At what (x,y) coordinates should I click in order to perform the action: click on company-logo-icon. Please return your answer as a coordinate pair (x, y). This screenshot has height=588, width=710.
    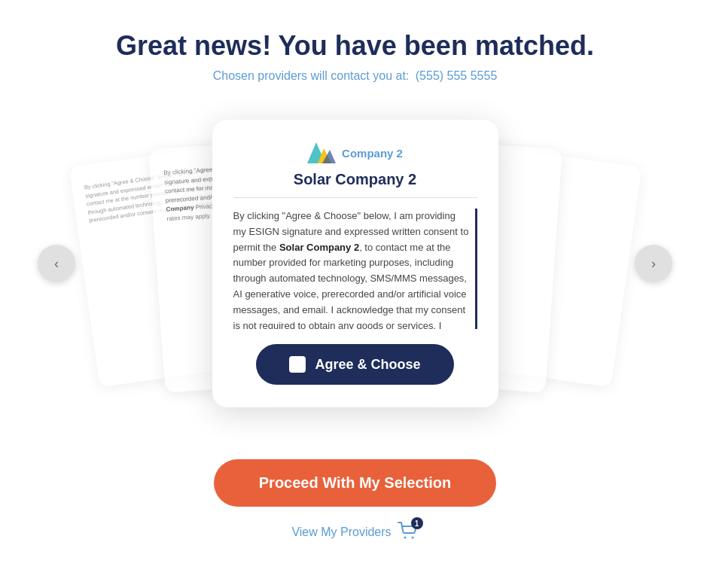
    Looking at the image, I should click on (321, 153).